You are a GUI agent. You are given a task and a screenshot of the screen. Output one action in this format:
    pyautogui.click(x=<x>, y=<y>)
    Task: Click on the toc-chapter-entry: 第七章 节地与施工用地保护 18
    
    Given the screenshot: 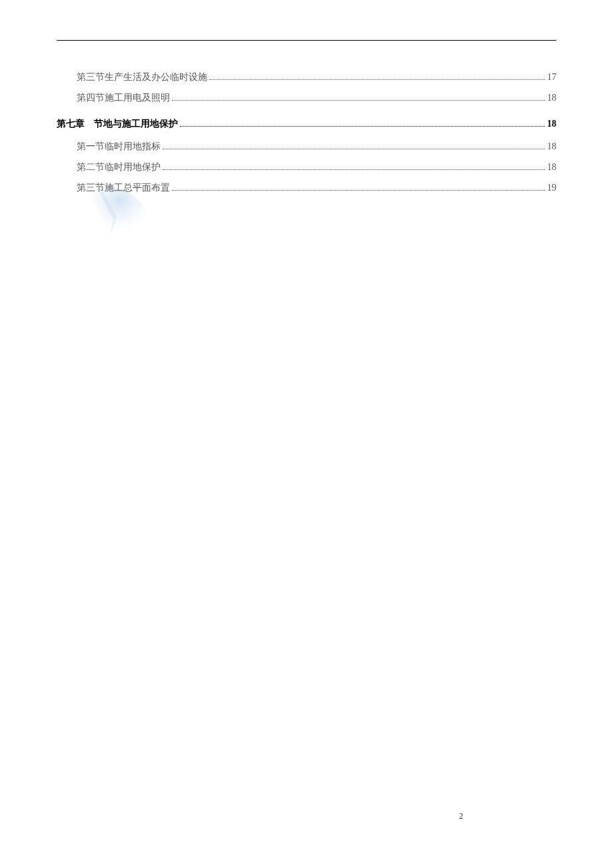 What is the action you would take?
    pyautogui.click(x=306, y=124)
    